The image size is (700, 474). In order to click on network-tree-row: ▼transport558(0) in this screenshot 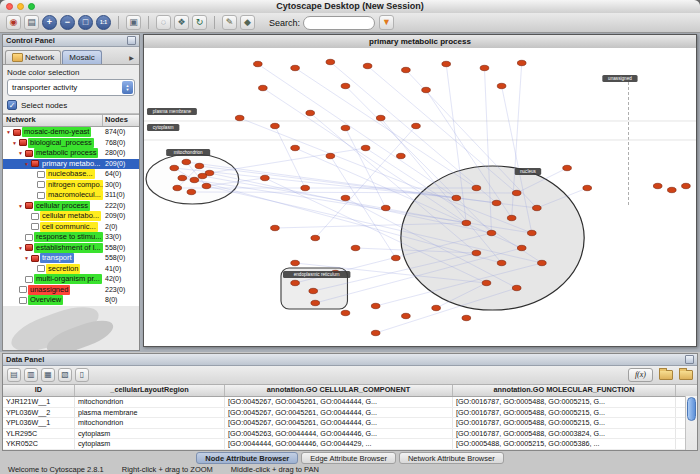, I will do `click(71, 258)`.